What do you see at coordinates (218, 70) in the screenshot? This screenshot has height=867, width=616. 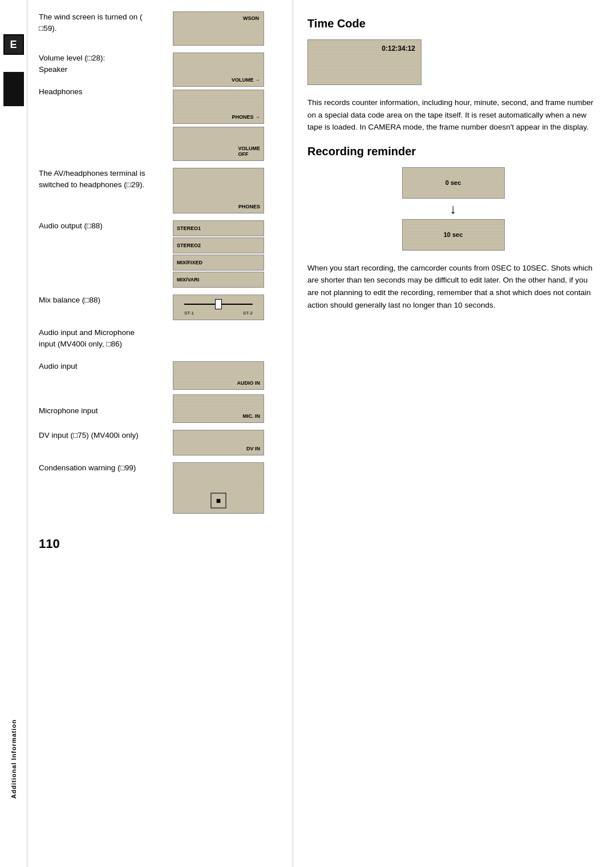 I see `volume-screen-1: VOLUME →` at bounding box center [218, 70].